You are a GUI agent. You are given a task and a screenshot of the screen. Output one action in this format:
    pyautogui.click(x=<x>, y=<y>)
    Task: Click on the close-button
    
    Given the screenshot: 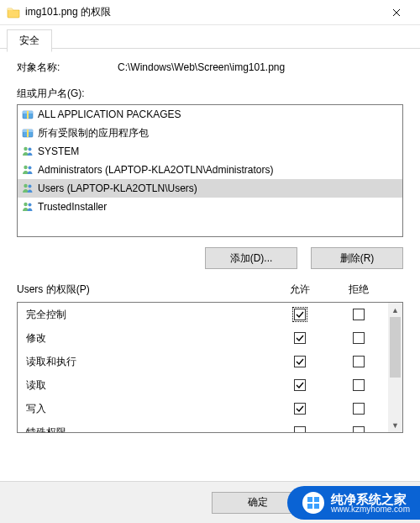 What is the action you would take?
    pyautogui.click(x=396, y=13)
    